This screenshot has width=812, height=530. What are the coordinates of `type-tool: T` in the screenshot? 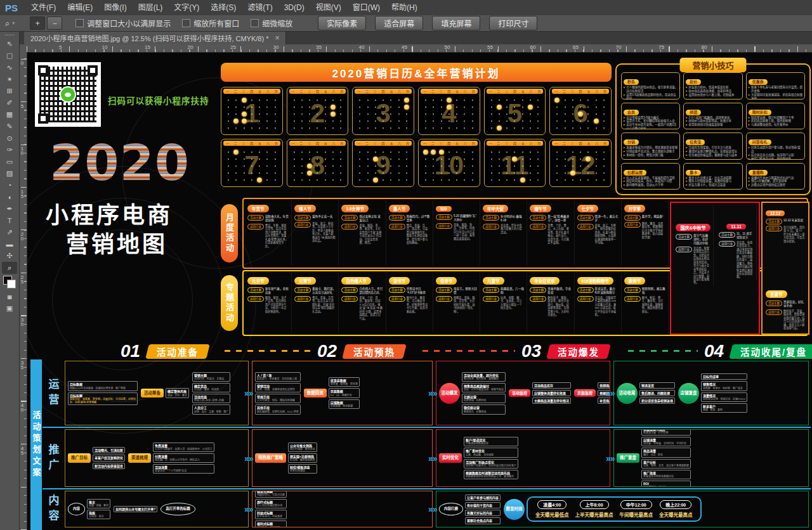 It's located at (10, 221).